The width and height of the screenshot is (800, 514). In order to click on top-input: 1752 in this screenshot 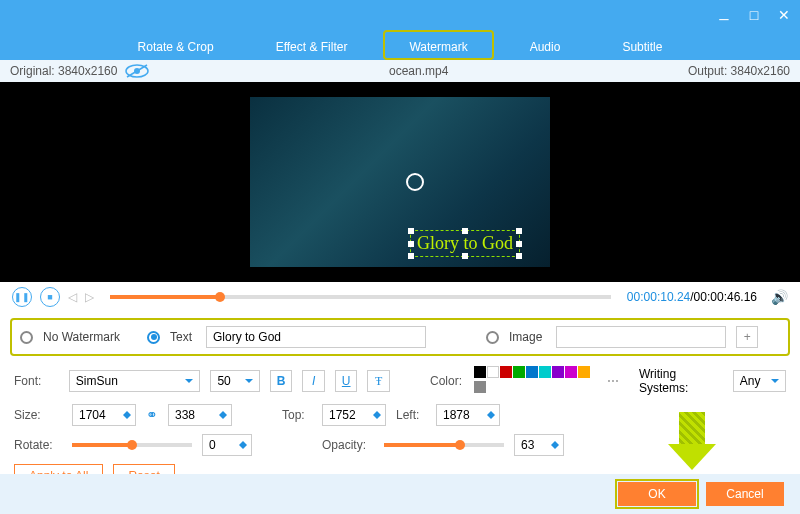, I will do `click(354, 415)`.